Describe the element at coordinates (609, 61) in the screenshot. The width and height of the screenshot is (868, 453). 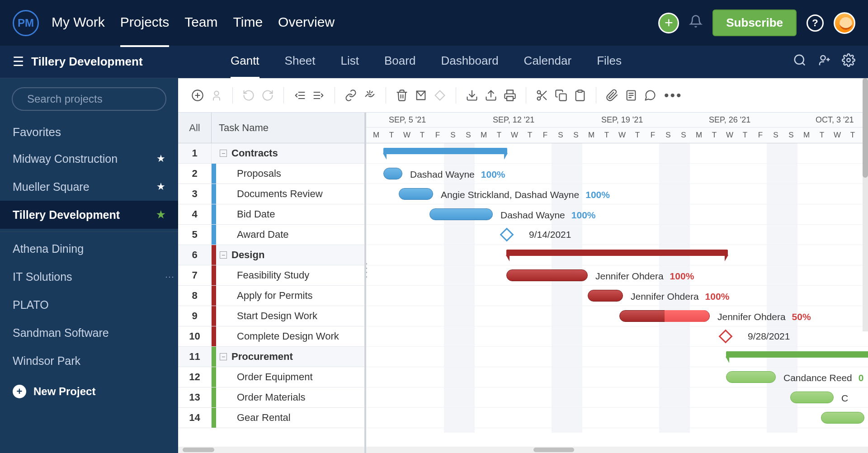
I see `tab-files: Files` at that location.